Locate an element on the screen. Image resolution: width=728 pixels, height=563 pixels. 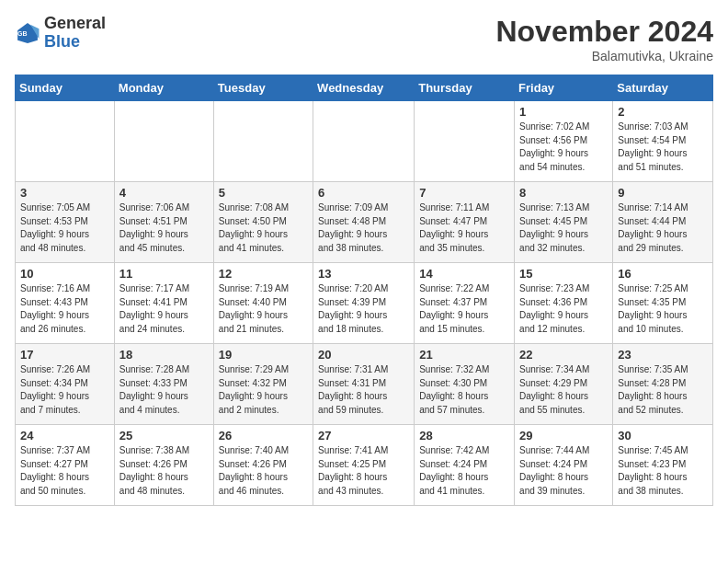
day-number: 24 is located at coordinates (64, 436).